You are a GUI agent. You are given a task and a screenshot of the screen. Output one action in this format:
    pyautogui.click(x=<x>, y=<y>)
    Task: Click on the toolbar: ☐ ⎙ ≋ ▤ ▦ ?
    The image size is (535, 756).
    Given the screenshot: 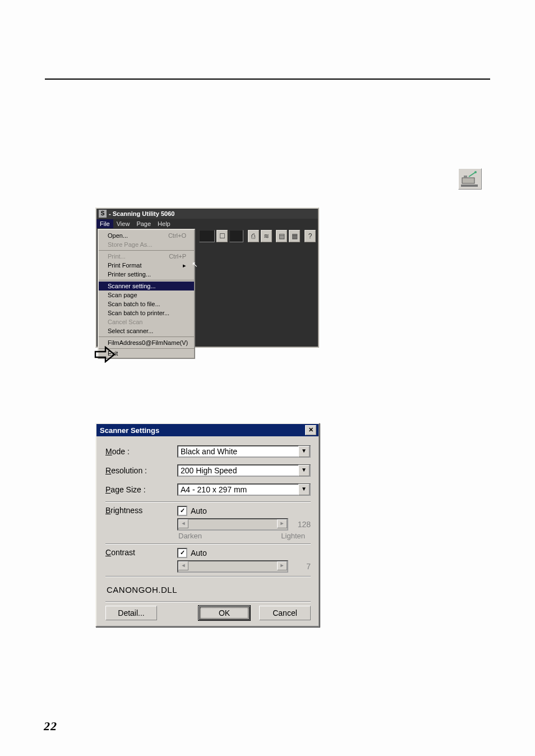 What is the action you would take?
    pyautogui.click(x=257, y=236)
    